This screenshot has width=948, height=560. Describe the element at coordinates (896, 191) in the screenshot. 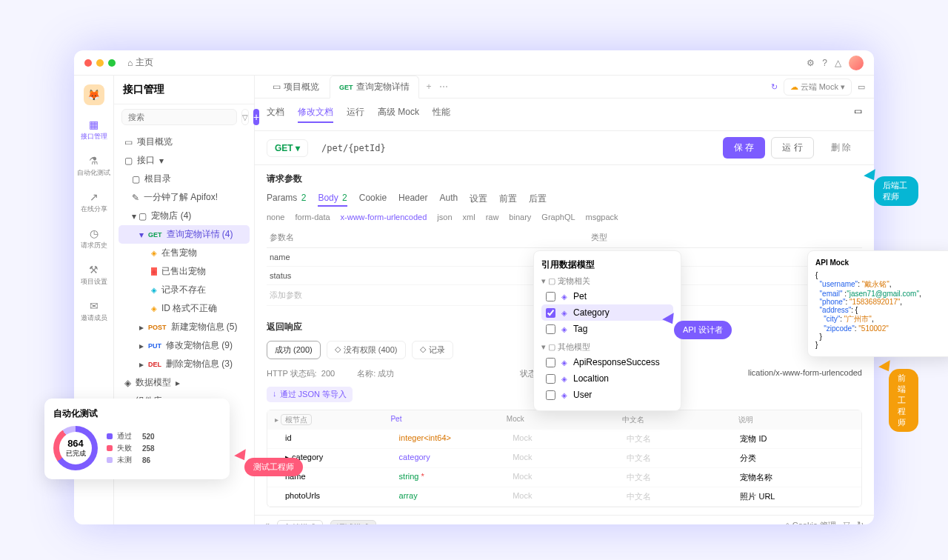

I see `label-backend: 后端工程师` at that location.